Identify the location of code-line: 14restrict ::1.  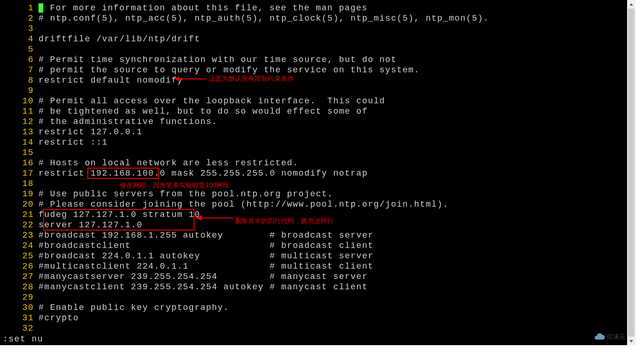
(245, 142).